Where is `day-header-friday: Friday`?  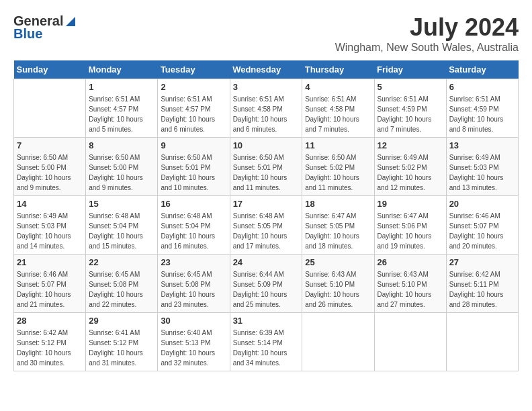
day-header-friday: Friday is located at coordinates (410, 70).